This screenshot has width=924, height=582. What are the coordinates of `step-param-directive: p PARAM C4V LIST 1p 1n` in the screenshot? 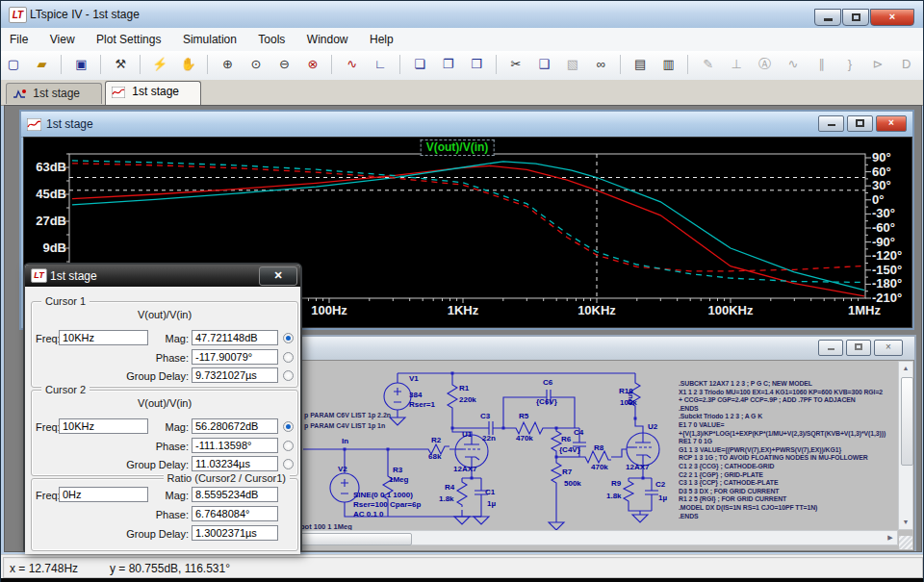 It's located at (345, 425).